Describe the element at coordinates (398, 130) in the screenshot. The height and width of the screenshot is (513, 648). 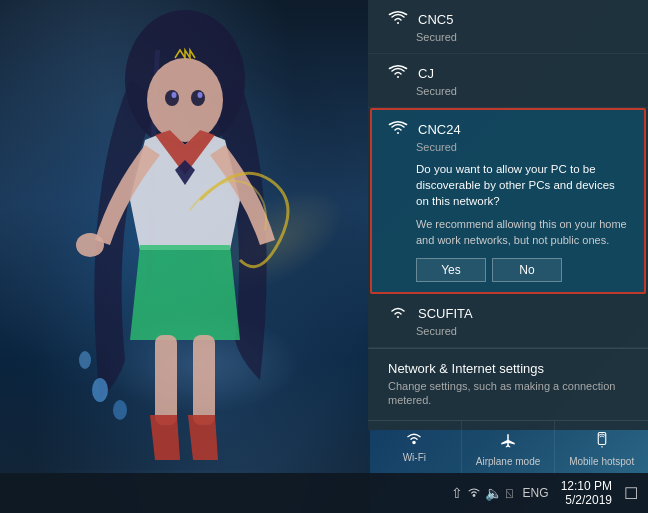
I see `wifi-icon-cnc24` at that location.